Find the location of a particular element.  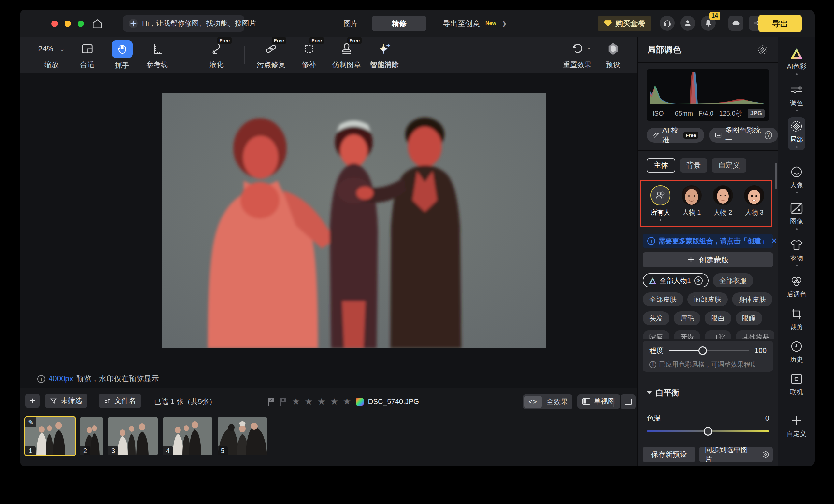

notifications-bell-icon: 14 is located at coordinates (708, 23).